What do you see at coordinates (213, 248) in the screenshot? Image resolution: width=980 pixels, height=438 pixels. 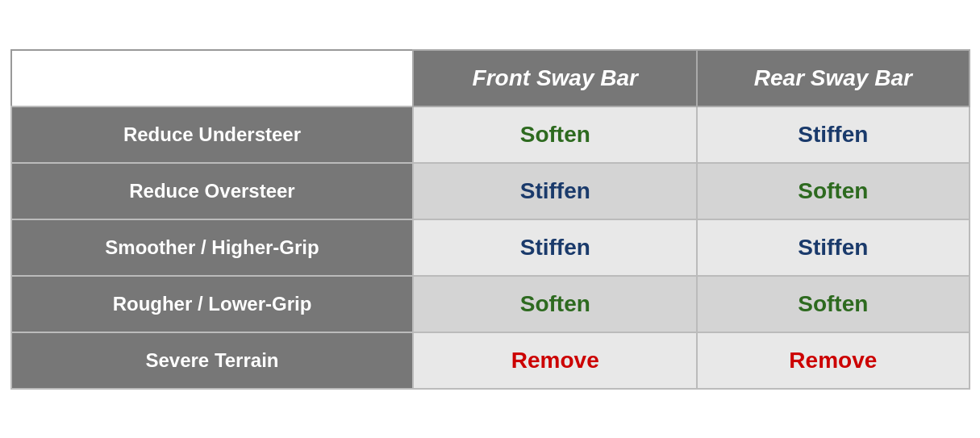 I see `row-label: Smoother / Higher-Grip` at bounding box center [213, 248].